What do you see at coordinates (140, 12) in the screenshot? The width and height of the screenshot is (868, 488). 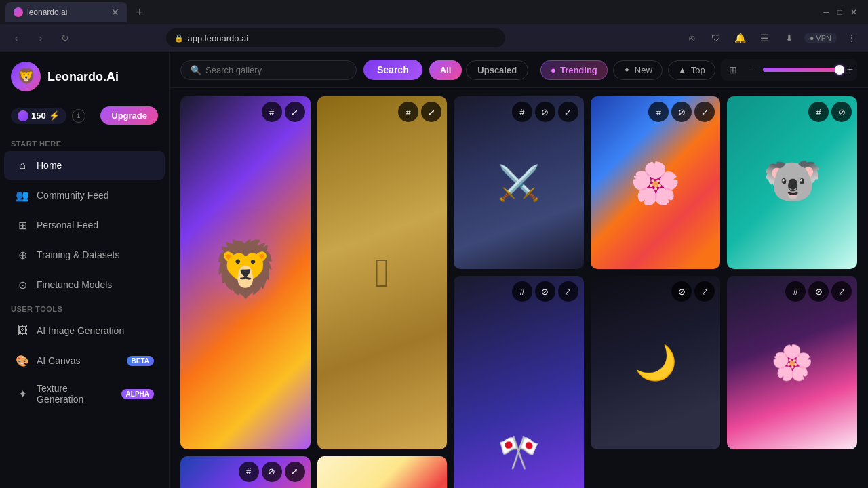 I see `new-tab-btn: +` at bounding box center [140, 12].